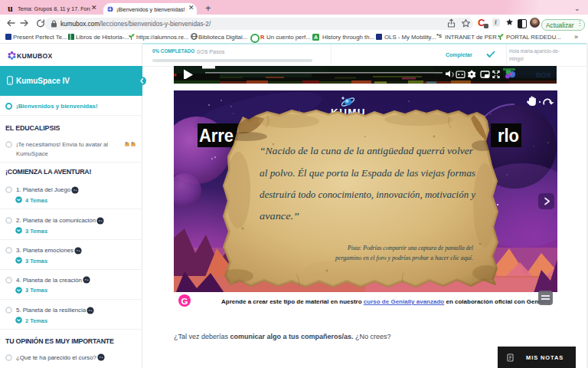  I want to click on svg-text:destruirá todo conocimiento, i: destruirá todo conocimiento, innovación,…, so click(368, 195).